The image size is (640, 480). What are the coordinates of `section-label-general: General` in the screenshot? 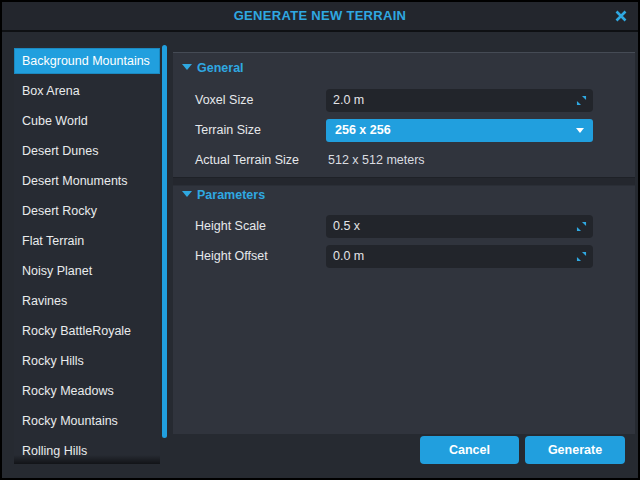 It's located at (220, 68).